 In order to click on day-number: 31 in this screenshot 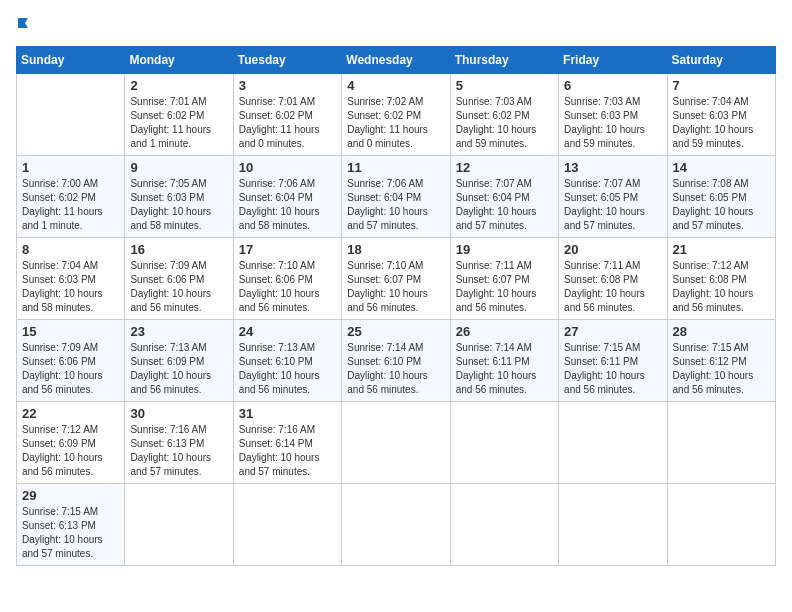, I will do `click(288, 414)`.